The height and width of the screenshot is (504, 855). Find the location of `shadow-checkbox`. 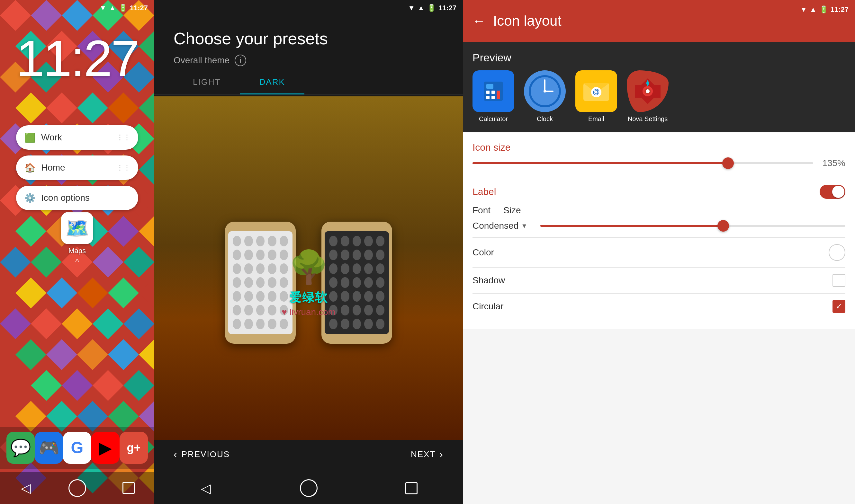

shadow-checkbox is located at coordinates (839, 281).